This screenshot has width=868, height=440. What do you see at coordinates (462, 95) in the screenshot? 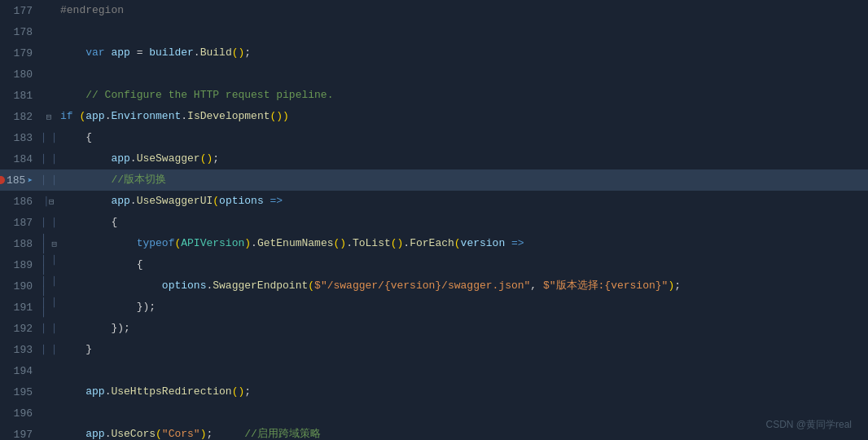
I see `code-content: // Configure the HTTP request pipeline.` at bounding box center [462, 95].